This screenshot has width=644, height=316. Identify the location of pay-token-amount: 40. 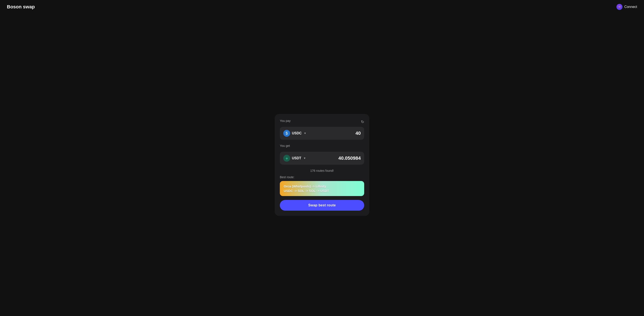
(358, 133).